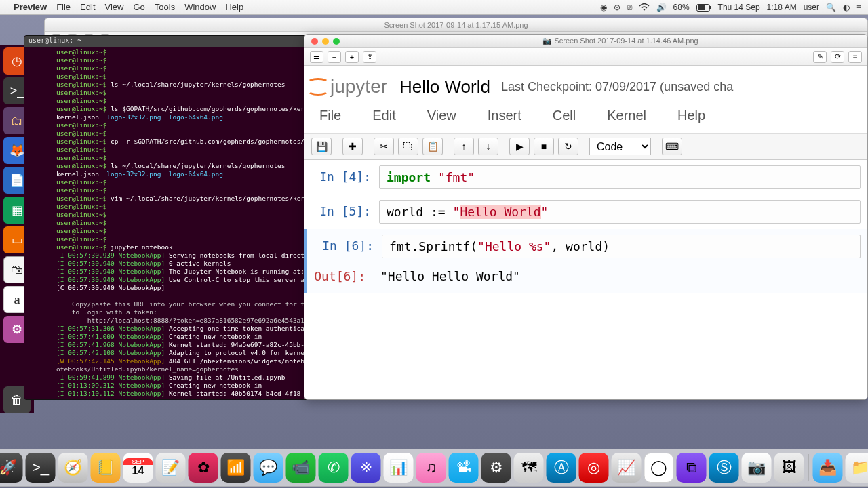 This screenshot has width=868, height=488. I want to click on downloads-icon: 📥, so click(828, 468).